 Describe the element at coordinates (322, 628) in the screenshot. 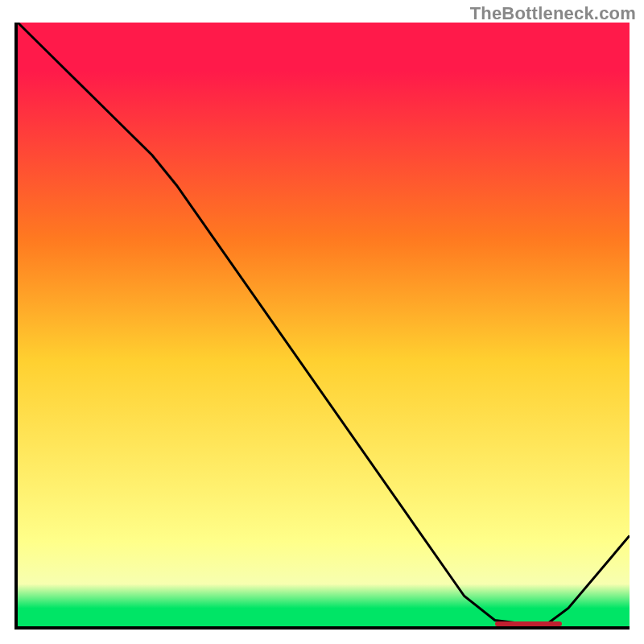

I see `x-axis` at that location.